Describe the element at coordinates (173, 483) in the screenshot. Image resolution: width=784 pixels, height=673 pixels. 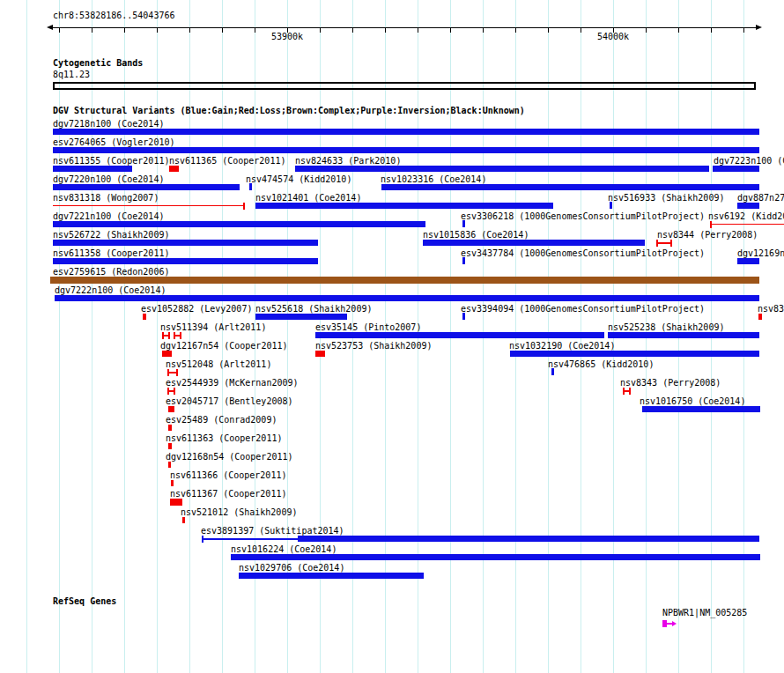
I see `variant-nsv611366` at that location.